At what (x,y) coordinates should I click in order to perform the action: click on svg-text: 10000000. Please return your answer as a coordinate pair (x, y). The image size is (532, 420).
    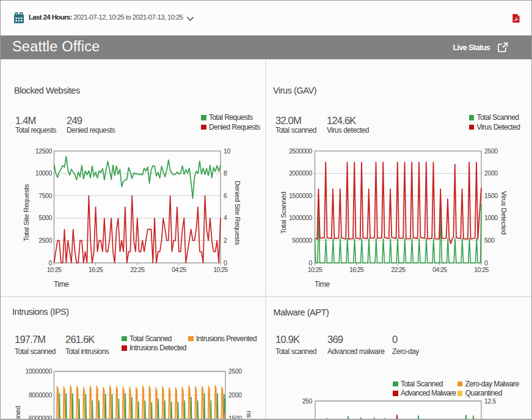
    Looking at the image, I should click on (38, 371).